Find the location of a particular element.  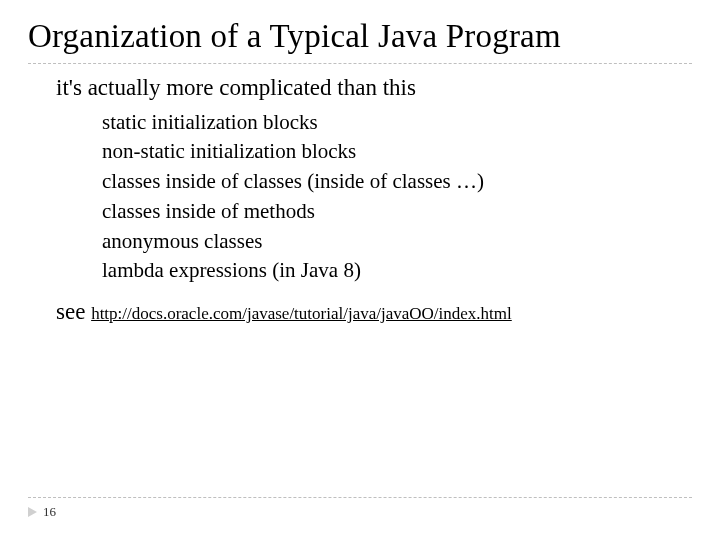

bullet-text: it's actually more complicated than this is located at coordinates (236, 88).